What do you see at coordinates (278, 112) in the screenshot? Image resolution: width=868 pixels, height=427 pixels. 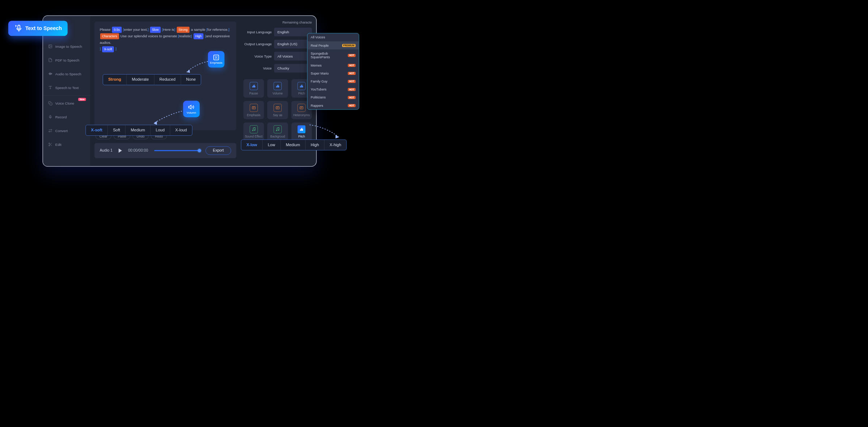 I see `effects-grid: PauseVolumePitchEmphasisSay asHeteronyms…` at bounding box center [278, 112].